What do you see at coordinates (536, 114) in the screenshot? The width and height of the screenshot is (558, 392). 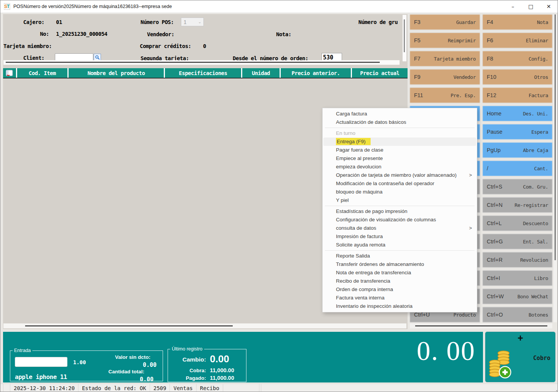 I see `key-function: Des. Uni.` at bounding box center [536, 114].